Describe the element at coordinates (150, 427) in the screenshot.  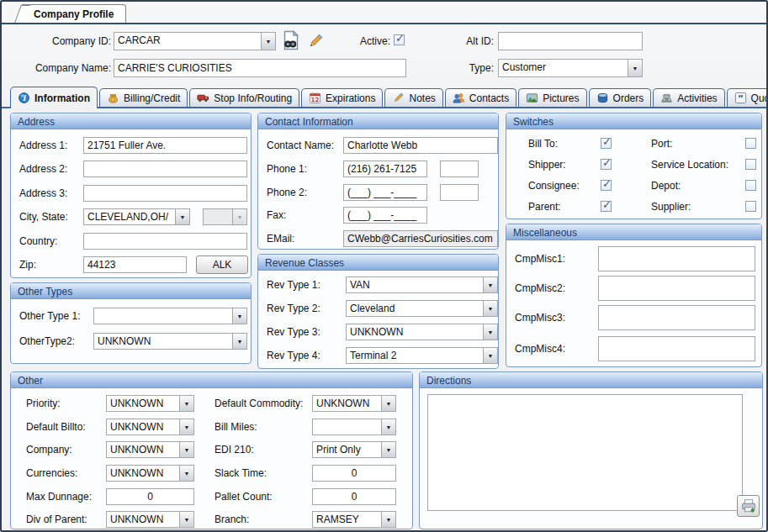
I see `default-billto-combo: UNKNOWN ▼` at that location.